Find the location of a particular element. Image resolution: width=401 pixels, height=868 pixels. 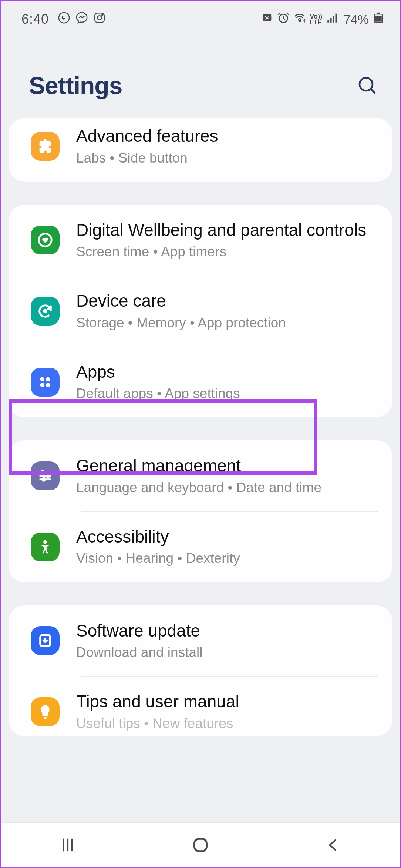

back-button is located at coordinates (333, 845).